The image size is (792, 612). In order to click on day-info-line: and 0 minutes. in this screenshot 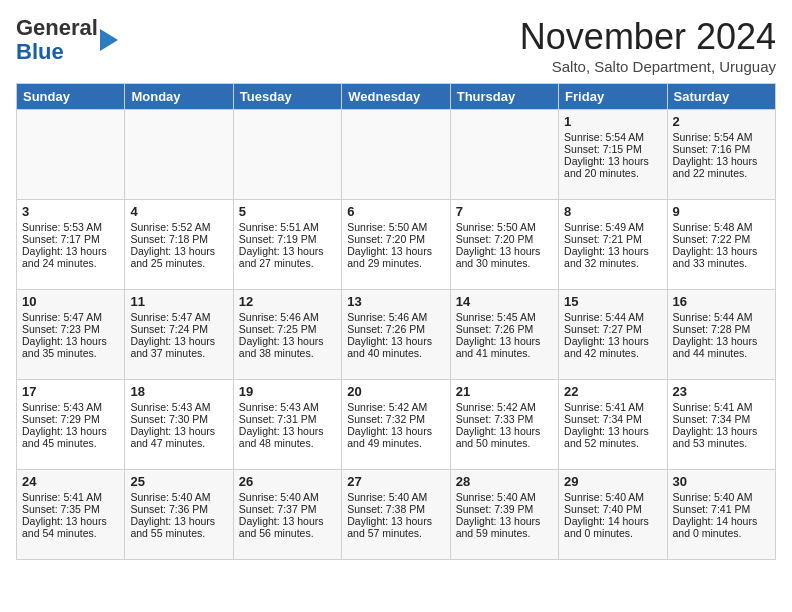, I will do `click(612, 533)`.